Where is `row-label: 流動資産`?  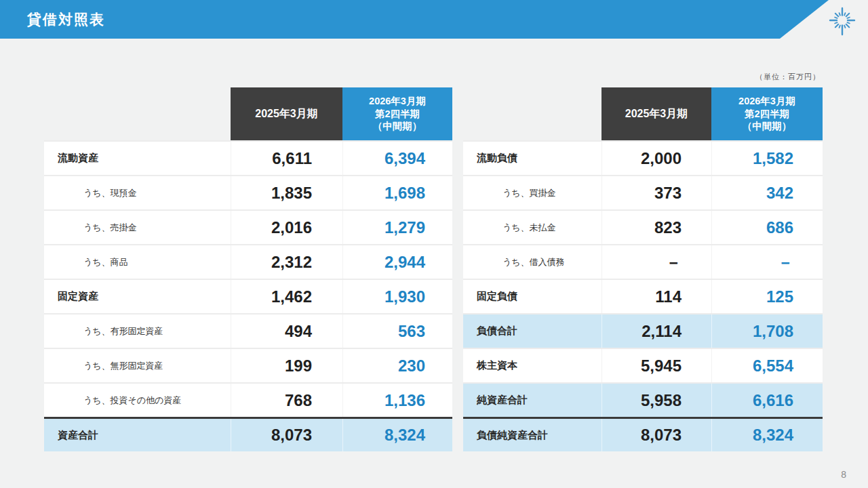
row-label: 流動資産 is located at coordinates (137, 159).